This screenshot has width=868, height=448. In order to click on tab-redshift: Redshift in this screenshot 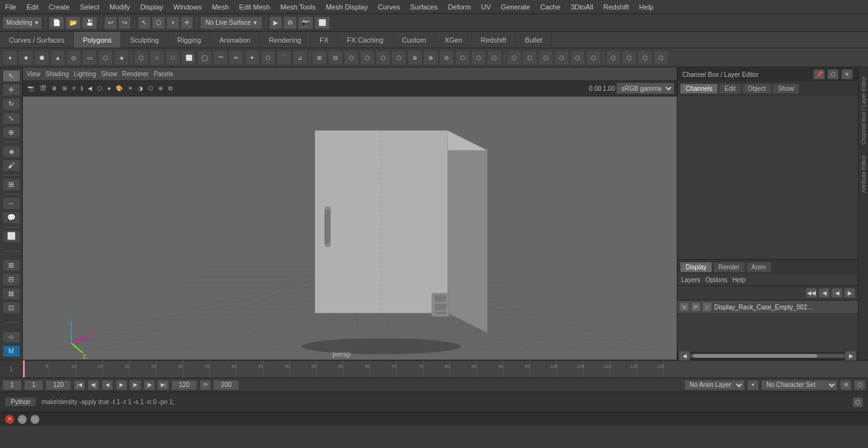, I will do `click(494, 39)`.